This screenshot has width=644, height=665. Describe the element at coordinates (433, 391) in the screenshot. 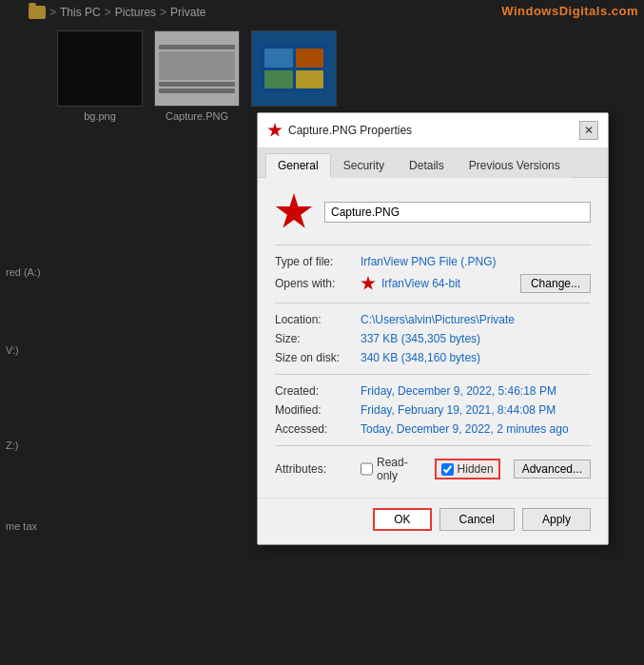

I see `prop-created: Created: Friday, December 9, 2022, 5:46:…` at that location.